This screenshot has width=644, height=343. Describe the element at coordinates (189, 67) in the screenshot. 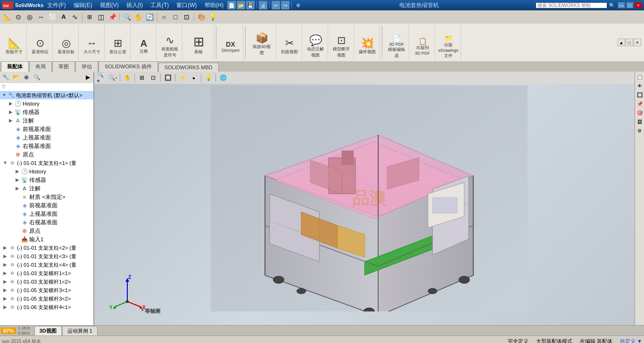

I see `tab-sw-mbd: SOLIDWORKS MBD` at that location.